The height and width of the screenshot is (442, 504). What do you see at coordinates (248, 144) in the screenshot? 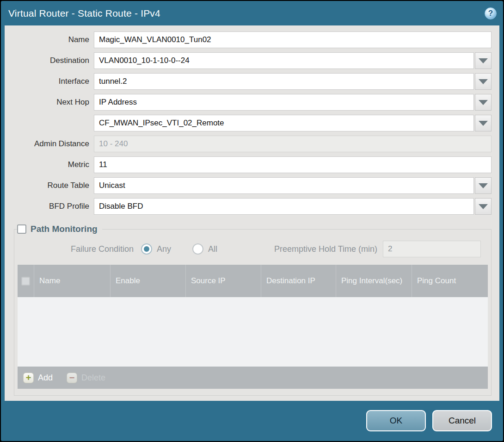
I see `form-row-admin-distance: Admin Distance` at bounding box center [248, 144].